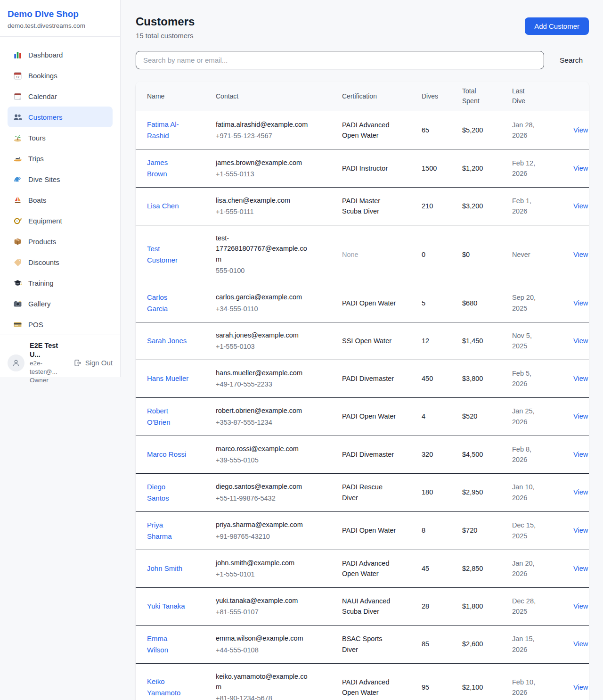  I want to click on customer-name-link: Fatima Al-Rashid, so click(168, 130).